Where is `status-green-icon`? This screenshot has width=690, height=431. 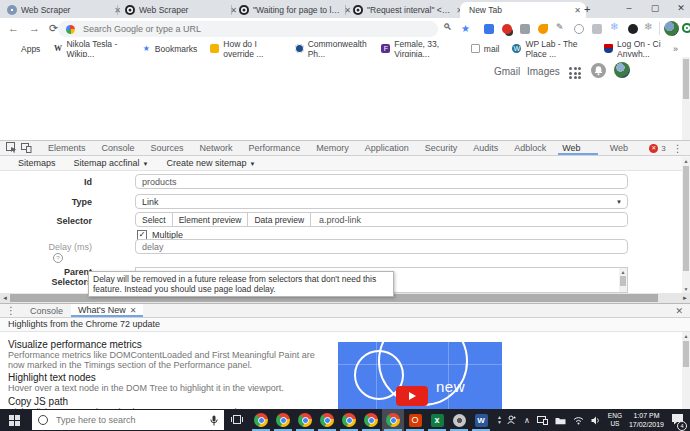
status-green-icon is located at coordinates (686, 28).